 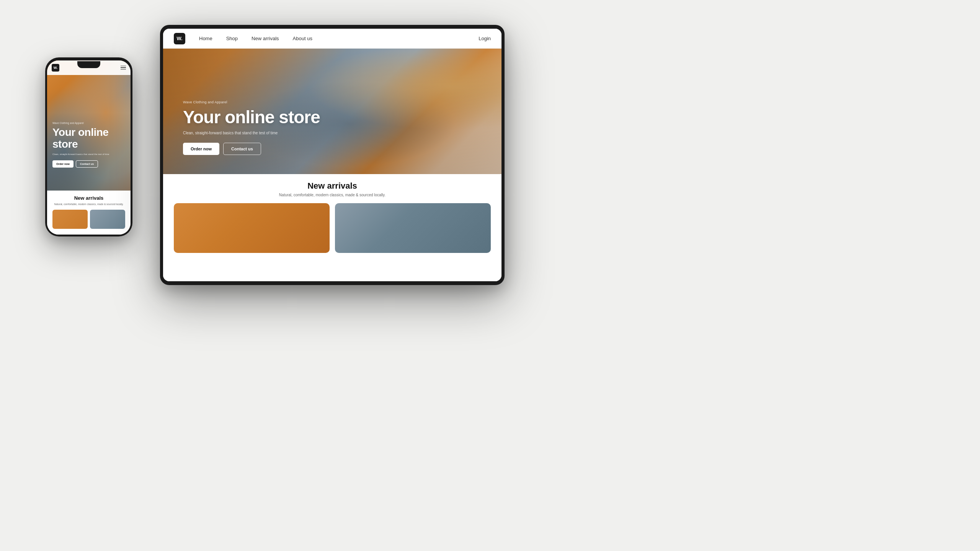 What do you see at coordinates (89, 148) in the screenshot?
I see `phone-screen: W. Wave Clothing and Apparel Your online…` at bounding box center [89, 148].